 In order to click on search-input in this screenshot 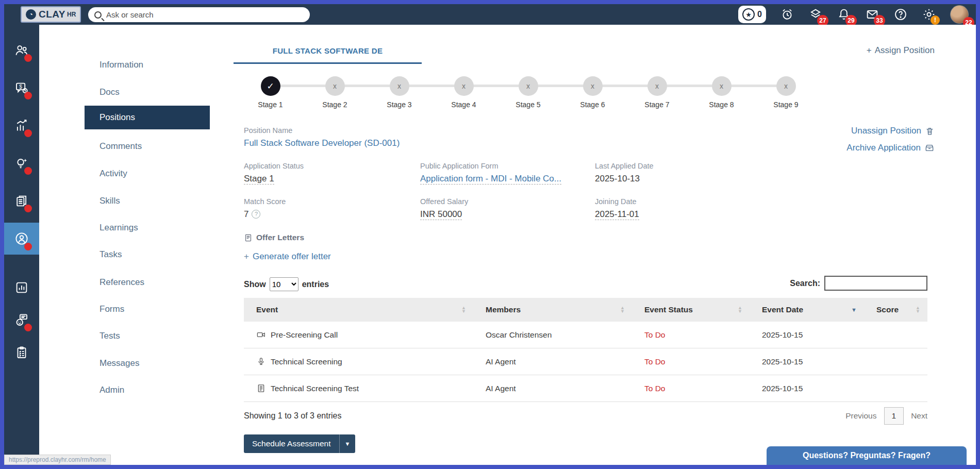, I will do `click(205, 14)`.